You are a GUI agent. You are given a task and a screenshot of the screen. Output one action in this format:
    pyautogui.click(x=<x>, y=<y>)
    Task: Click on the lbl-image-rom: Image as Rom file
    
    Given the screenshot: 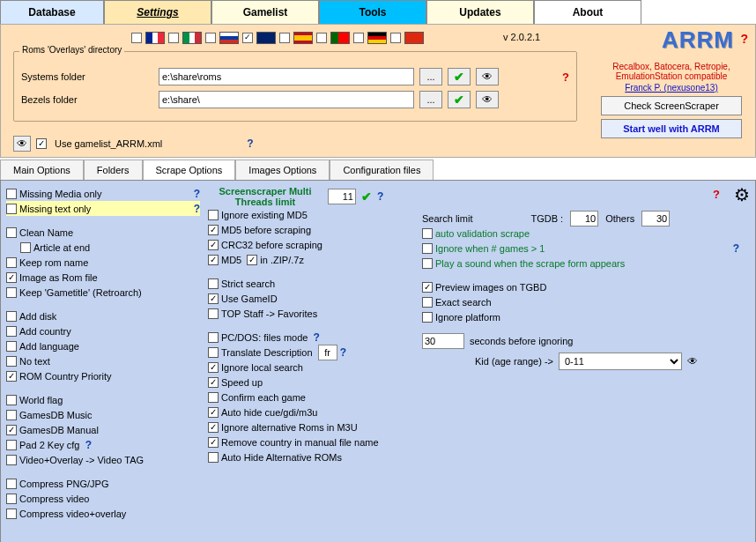 What is the action you would take?
    pyautogui.click(x=58, y=278)
    